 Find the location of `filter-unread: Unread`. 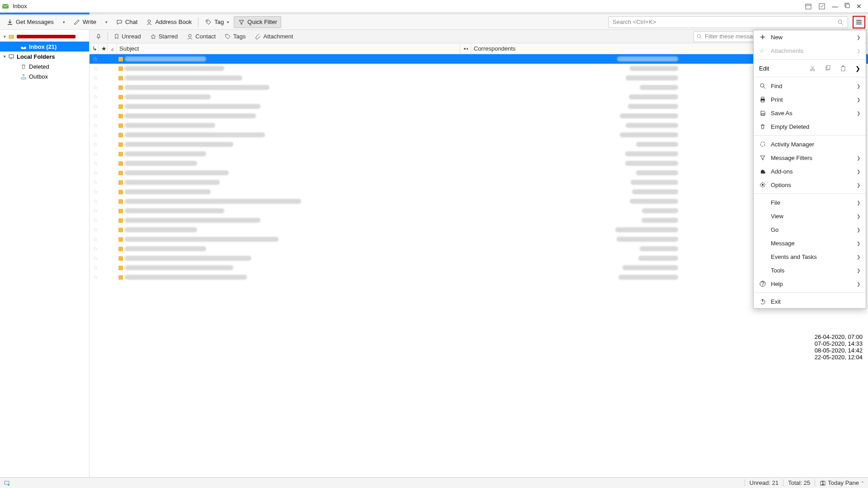

filter-unread: Unread is located at coordinates (127, 36).